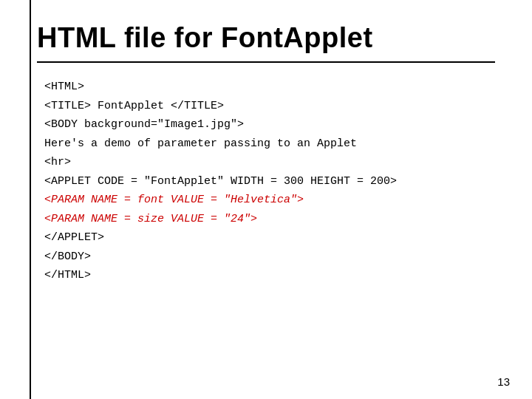 Image resolution: width=532 pixels, height=399 pixels. I want to click on code-line: <PARAM NAME = size VALUE = "24">, so click(270, 219).